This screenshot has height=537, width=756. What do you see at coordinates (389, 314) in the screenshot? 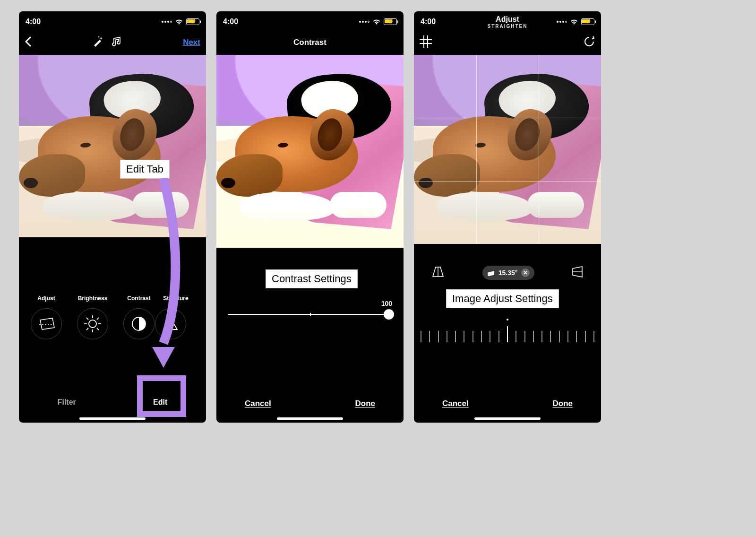
I see `slider-thumb` at bounding box center [389, 314].